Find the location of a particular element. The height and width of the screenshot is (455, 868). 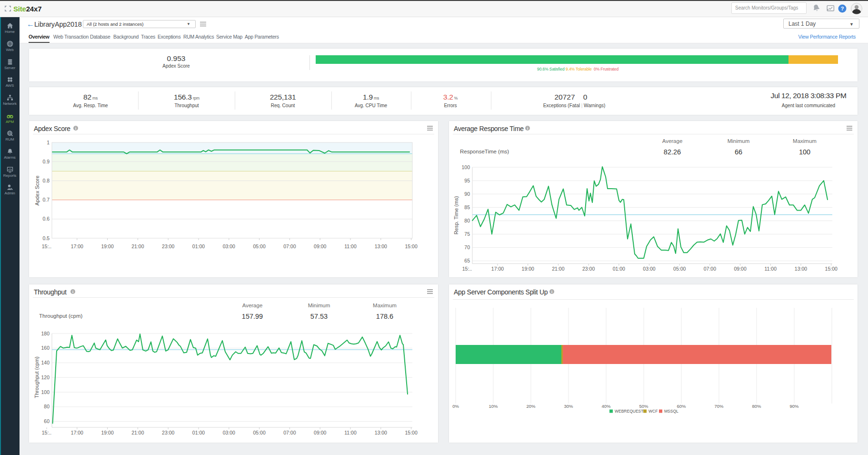

svg-text: 180 is located at coordinates (45, 334).